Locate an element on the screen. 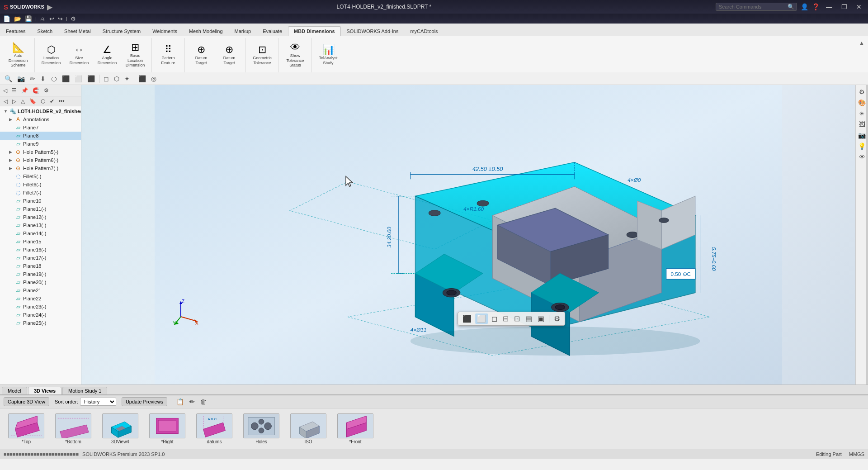 Image resolution: width=868 pixels, height=470 pixels. sidebar-tb-arrow-left: ◁ is located at coordinates (5, 90).